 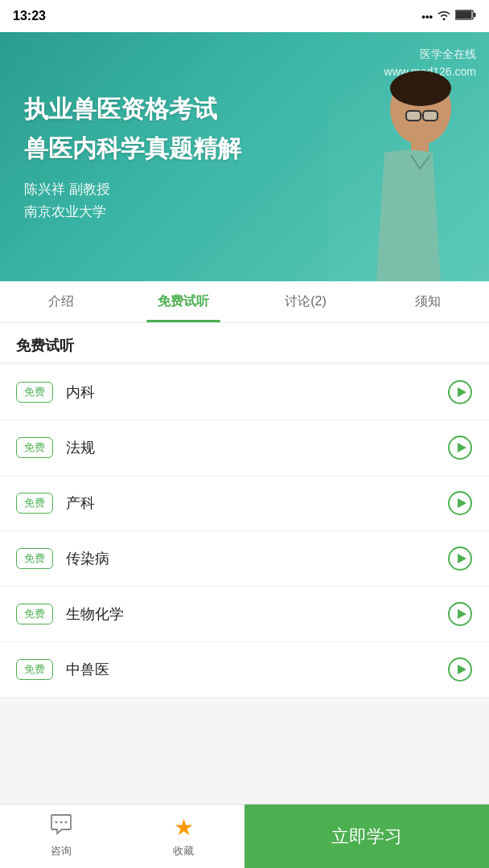 What do you see at coordinates (244, 614) in the screenshot?
I see `course-item-5: 免费 生物化学` at bounding box center [244, 614].